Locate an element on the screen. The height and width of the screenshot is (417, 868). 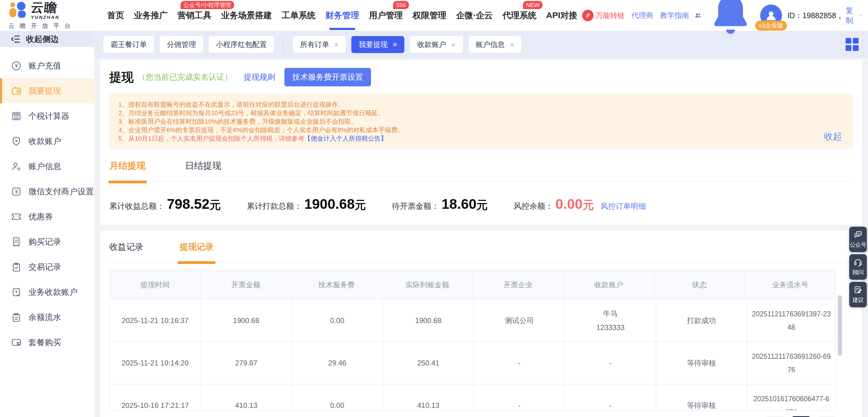
sidebar-item-label: 收款账户 is located at coordinates (45, 141).